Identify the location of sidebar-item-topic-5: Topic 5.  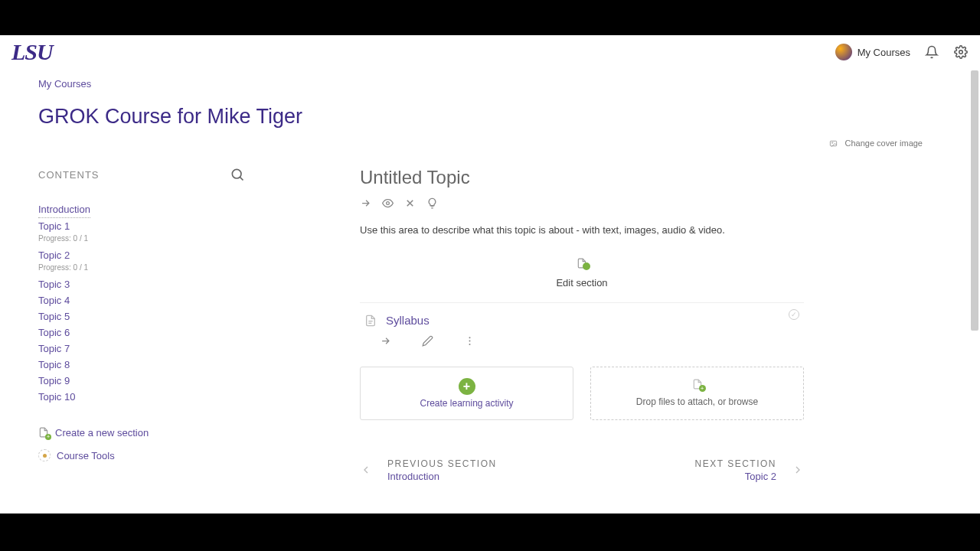
(142, 317).